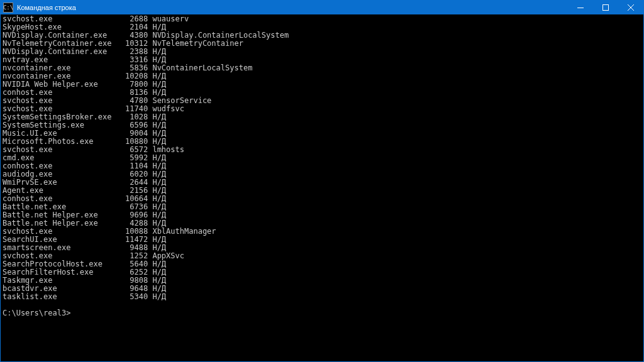 The height and width of the screenshot is (362, 644). I want to click on window-title: Командная строка, so click(46, 8).